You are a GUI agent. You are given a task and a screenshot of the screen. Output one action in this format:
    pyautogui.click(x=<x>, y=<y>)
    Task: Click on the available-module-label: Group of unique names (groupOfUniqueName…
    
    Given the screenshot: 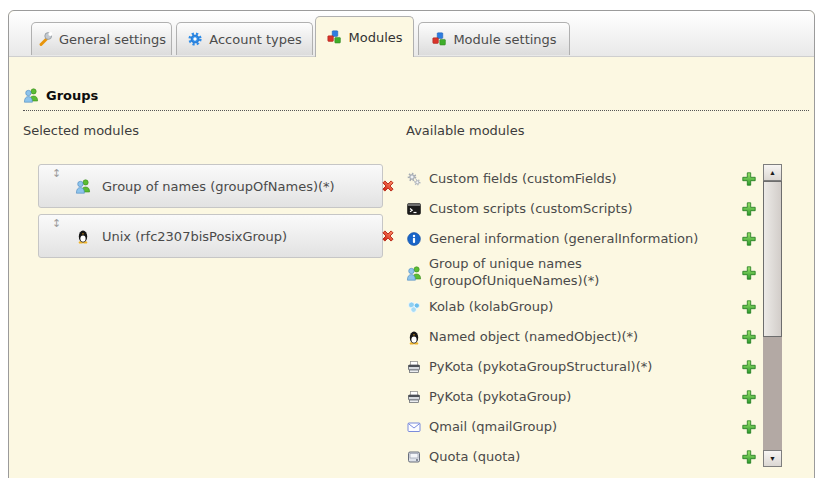 What is the action you would take?
    pyautogui.click(x=585, y=273)
    